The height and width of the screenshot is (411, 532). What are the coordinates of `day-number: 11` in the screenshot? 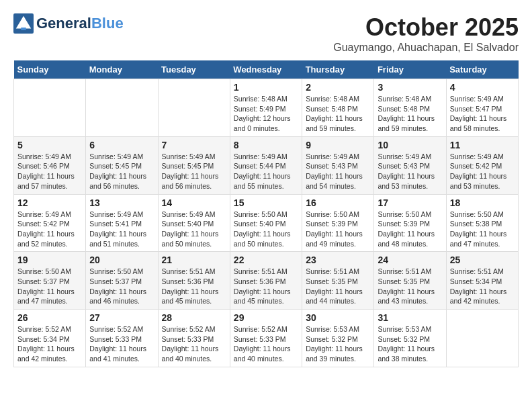 It's located at (482, 145).